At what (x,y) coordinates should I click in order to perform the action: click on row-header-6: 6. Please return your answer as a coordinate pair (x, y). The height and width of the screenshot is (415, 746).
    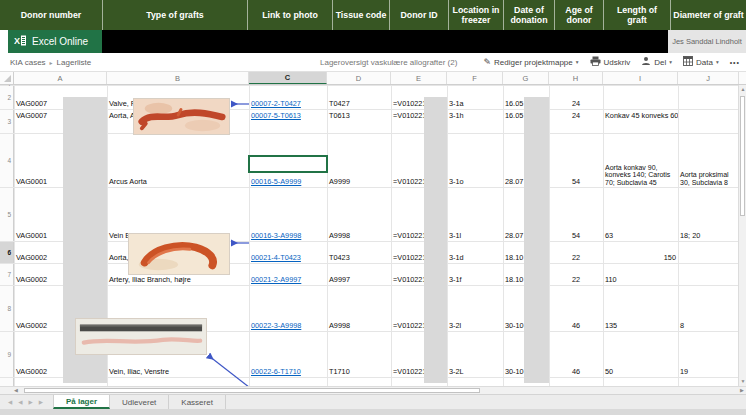
    Looking at the image, I should click on (7, 252).